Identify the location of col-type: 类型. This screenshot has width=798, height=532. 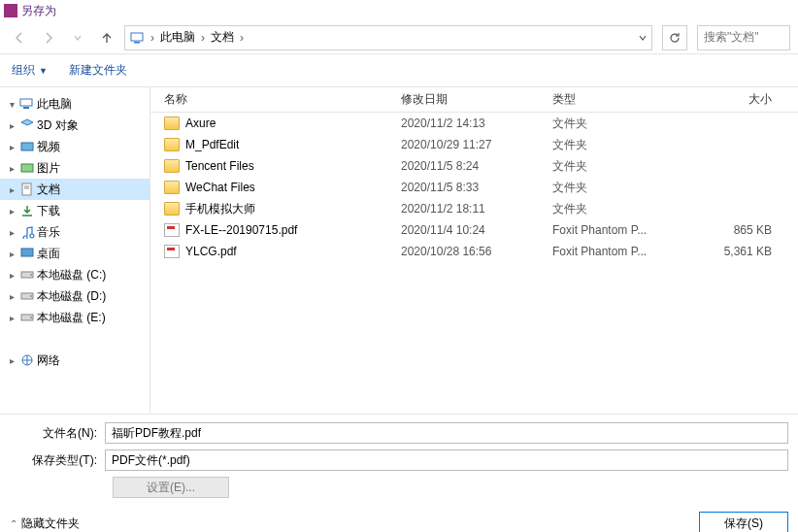
(623, 99).